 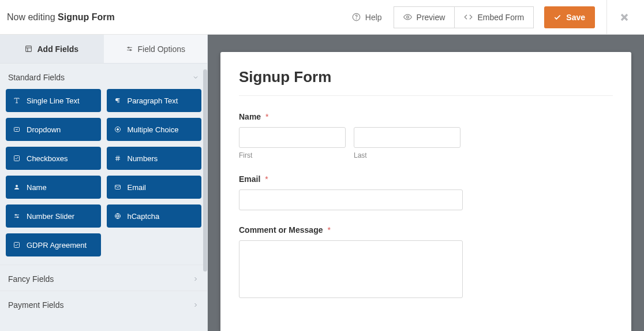 I want to click on field-label: Paragraph Text, so click(x=153, y=101).